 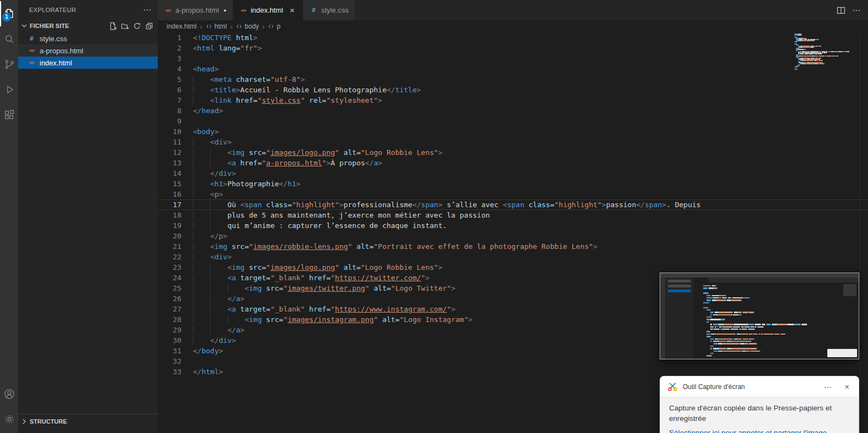 I want to click on extensions-icon, so click(x=9, y=115).